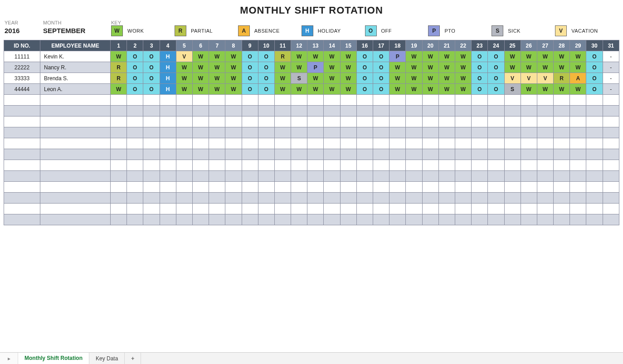 Image resolution: width=623 pixels, height=364 pixels. I want to click on cell-name: Leon A., so click(75, 89).